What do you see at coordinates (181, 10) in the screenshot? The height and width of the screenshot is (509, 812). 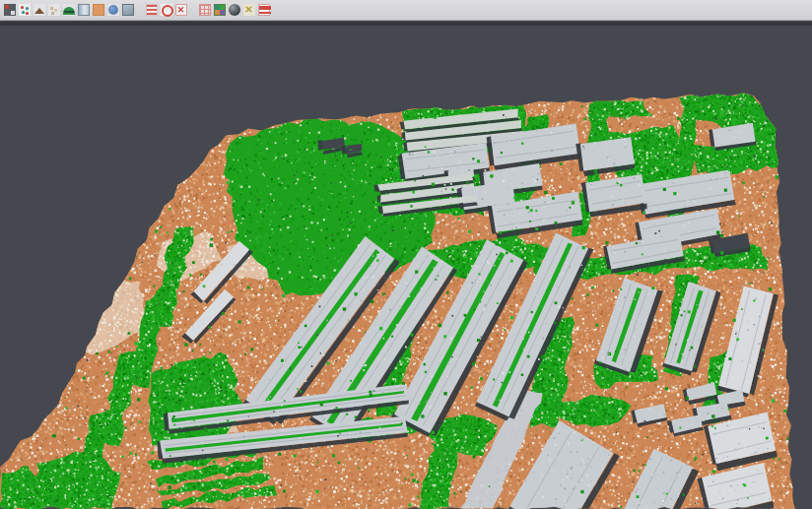 I see `toolbar-button-red-crop-x: ✕` at bounding box center [181, 10].